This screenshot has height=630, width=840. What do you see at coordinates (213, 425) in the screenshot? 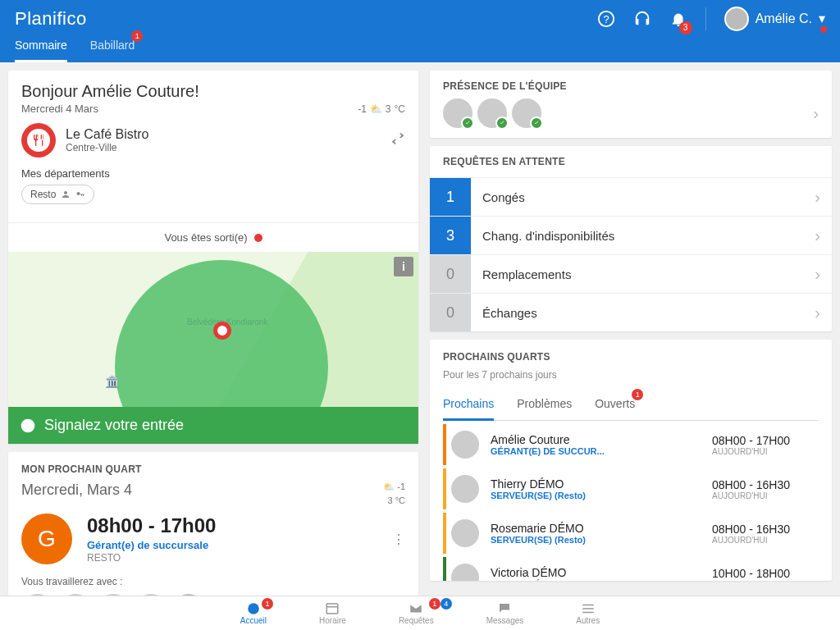
I see `clock-in-button: Signalez votre entrée` at bounding box center [213, 425].